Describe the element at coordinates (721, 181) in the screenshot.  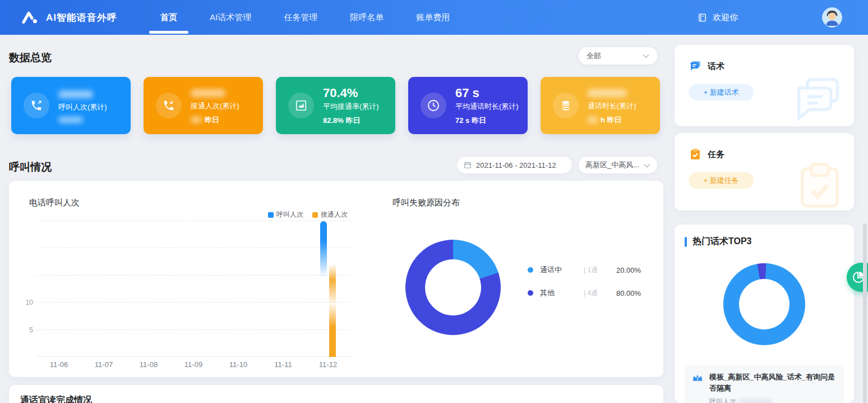
I see `new-task-button: + 新建任务` at that location.